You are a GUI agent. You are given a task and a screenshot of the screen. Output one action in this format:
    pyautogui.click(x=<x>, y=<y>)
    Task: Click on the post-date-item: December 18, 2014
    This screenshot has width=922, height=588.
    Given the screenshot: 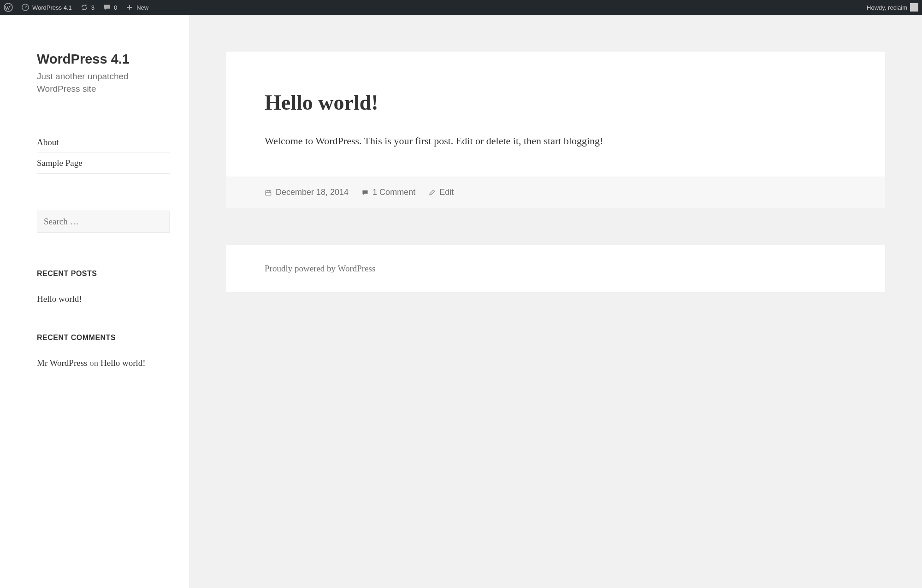 What is the action you would take?
    pyautogui.click(x=307, y=193)
    